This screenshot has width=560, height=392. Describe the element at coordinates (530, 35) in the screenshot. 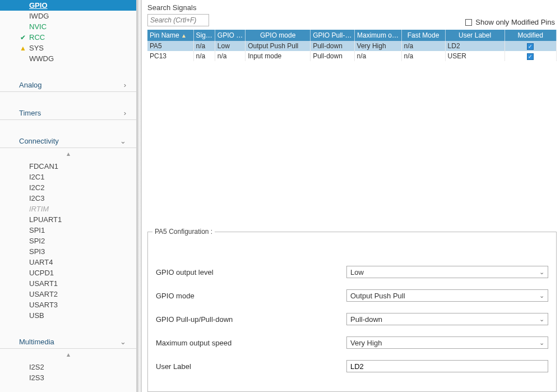

I see `col-modified: Modified` at that location.